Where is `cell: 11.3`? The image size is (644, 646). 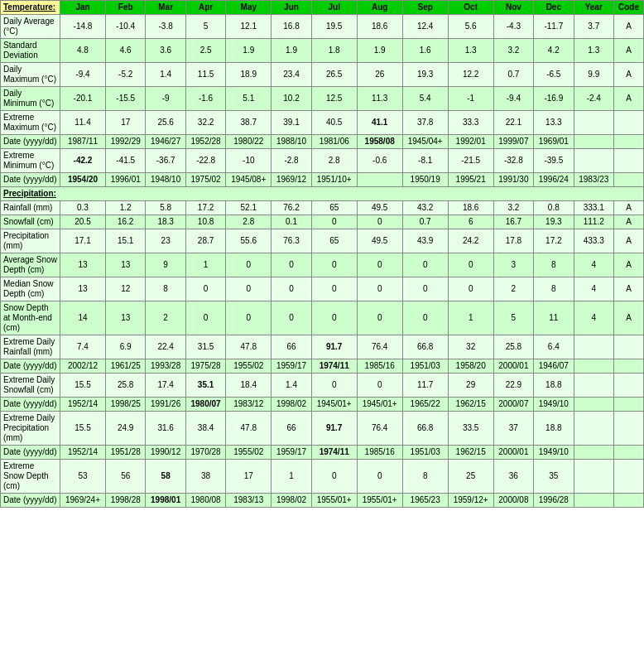
cell: 11.3 is located at coordinates (379, 99).